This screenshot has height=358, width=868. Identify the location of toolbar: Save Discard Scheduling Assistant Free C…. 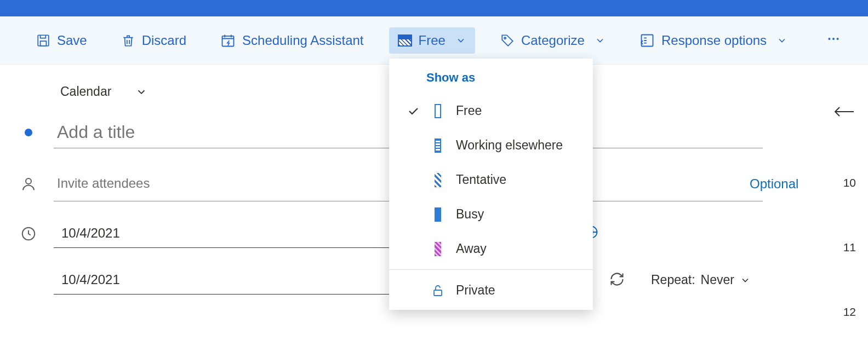
(434, 41).